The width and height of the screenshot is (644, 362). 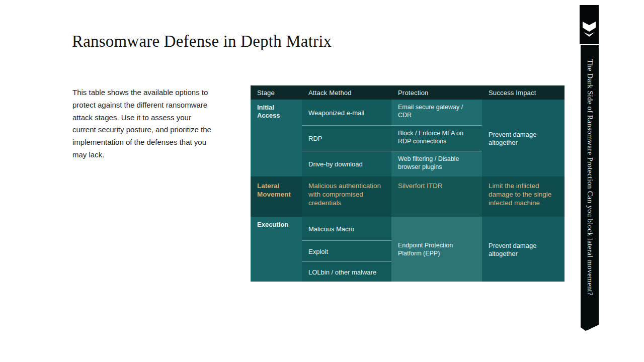 What do you see at coordinates (347, 272) in the screenshot?
I see `attack-cell: LOLbin / other malware` at bounding box center [347, 272].